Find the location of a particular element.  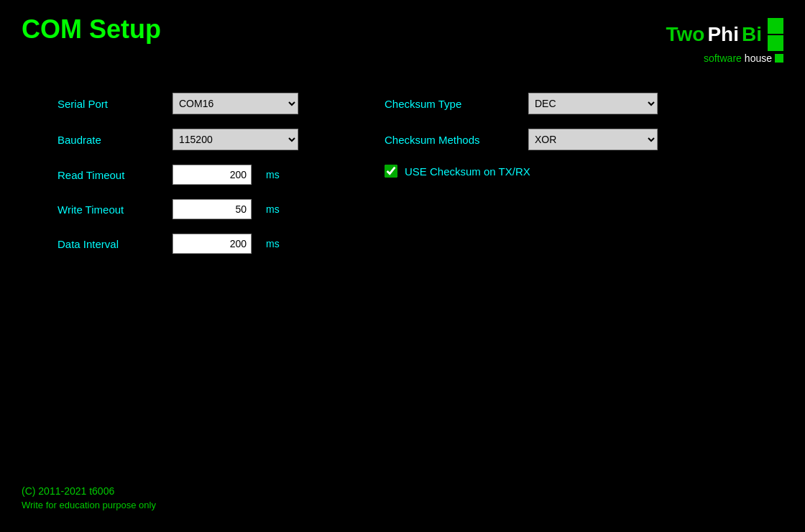

logo-square-top is located at coordinates (776, 26).